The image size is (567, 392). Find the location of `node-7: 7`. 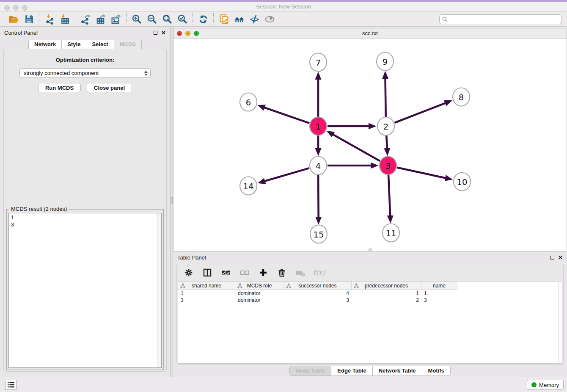

node-7: 7 is located at coordinates (318, 63).